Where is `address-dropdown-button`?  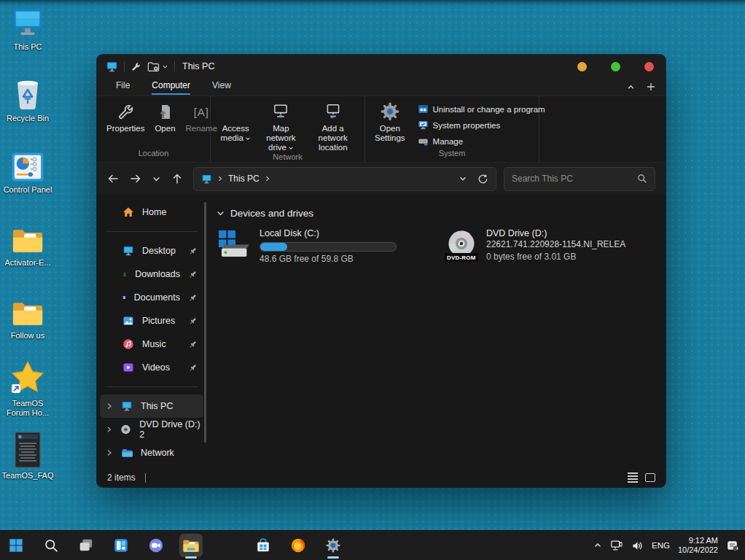
address-dropdown-button is located at coordinates (463, 179).